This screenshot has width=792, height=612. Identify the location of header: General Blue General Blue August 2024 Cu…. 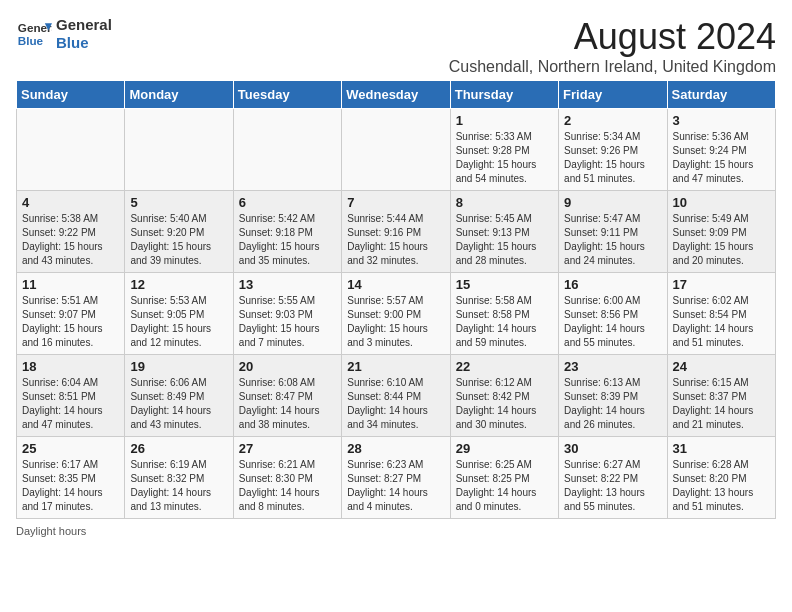
(396, 46).